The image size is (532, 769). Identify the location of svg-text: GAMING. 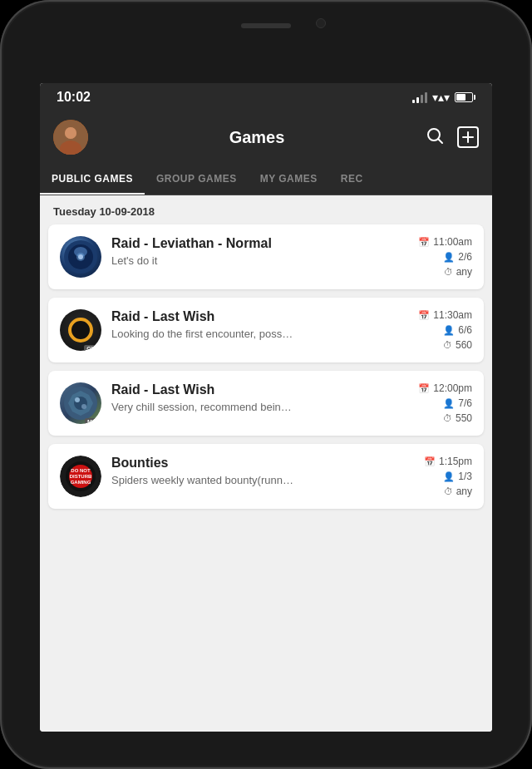
(81, 482).